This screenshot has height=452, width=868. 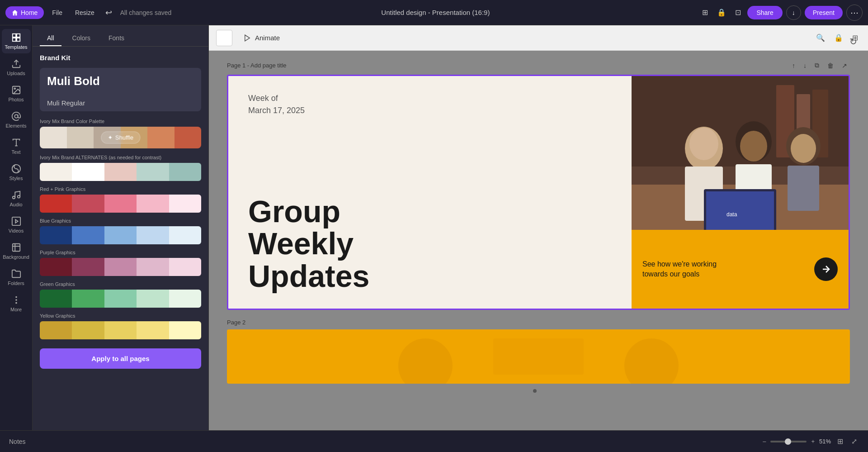 What do you see at coordinates (722, 13) in the screenshot?
I see `topbar-lock-icon: 🔒` at bounding box center [722, 13].